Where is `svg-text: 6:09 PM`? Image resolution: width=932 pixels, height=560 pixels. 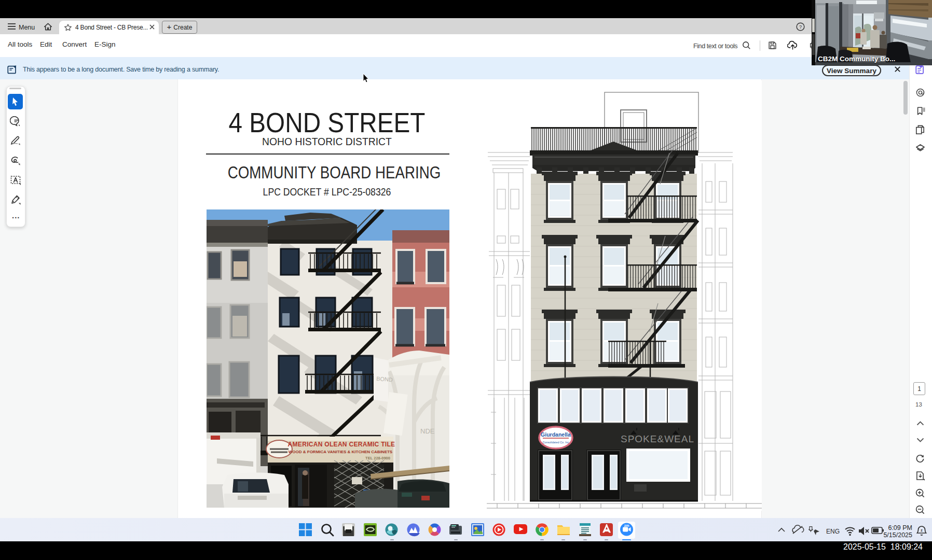 svg-text: 6:09 PM is located at coordinates (900, 528).